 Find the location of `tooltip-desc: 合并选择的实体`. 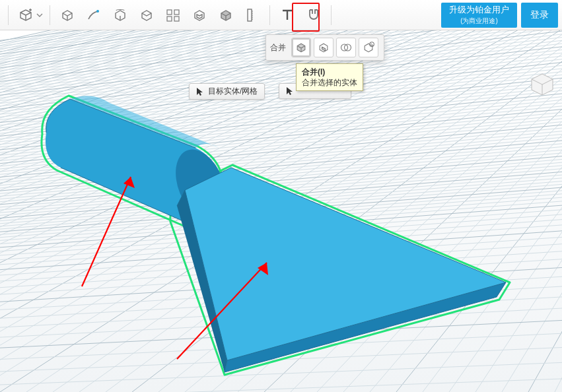

tooltip-desc: 合并选择的实体 is located at coordinates (330, 82).